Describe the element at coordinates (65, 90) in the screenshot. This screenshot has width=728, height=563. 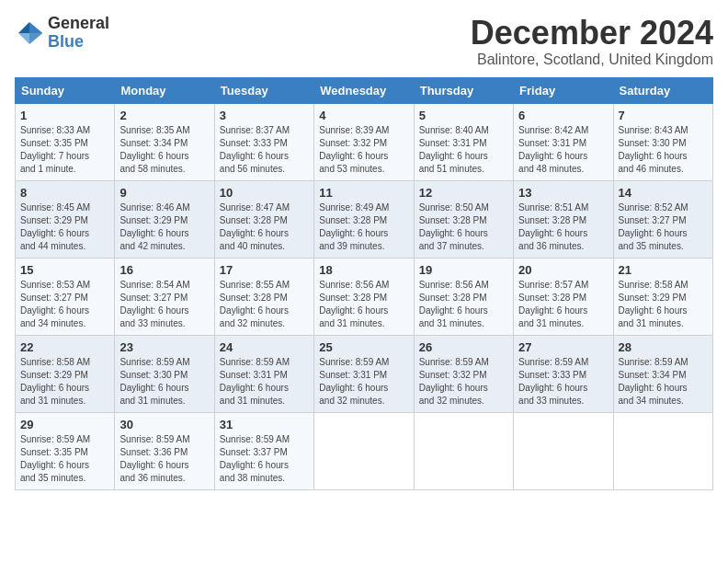
I see `column-header-sunday: Sunday` at that location.